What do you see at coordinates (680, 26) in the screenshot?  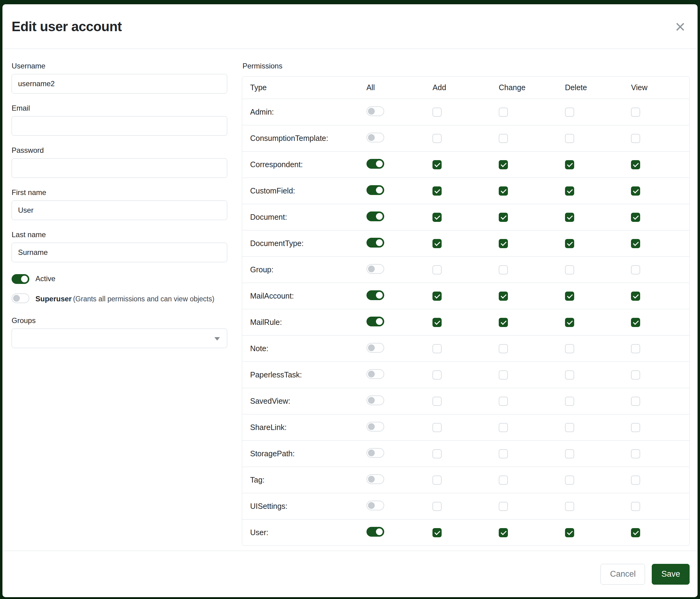 I see `close-icon: ×` at bounding box center [680, 26].